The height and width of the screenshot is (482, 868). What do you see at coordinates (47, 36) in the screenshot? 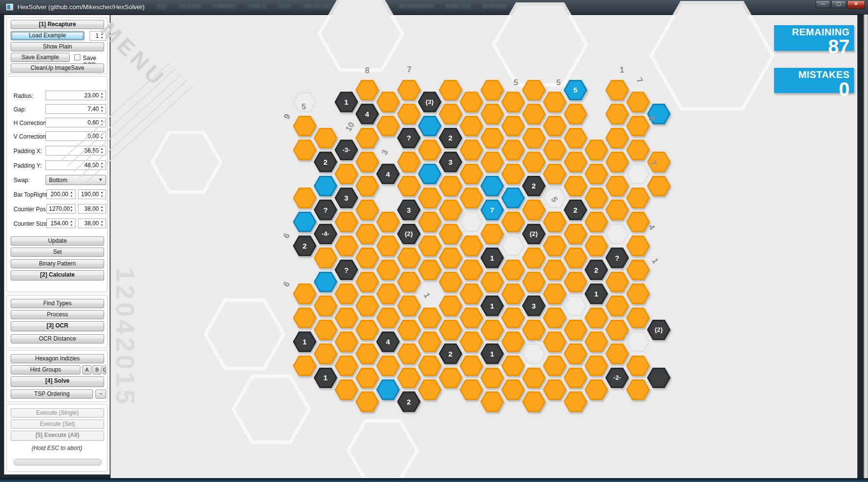
I see `load-example-button: Load Example` at bounding box center [47, 36].